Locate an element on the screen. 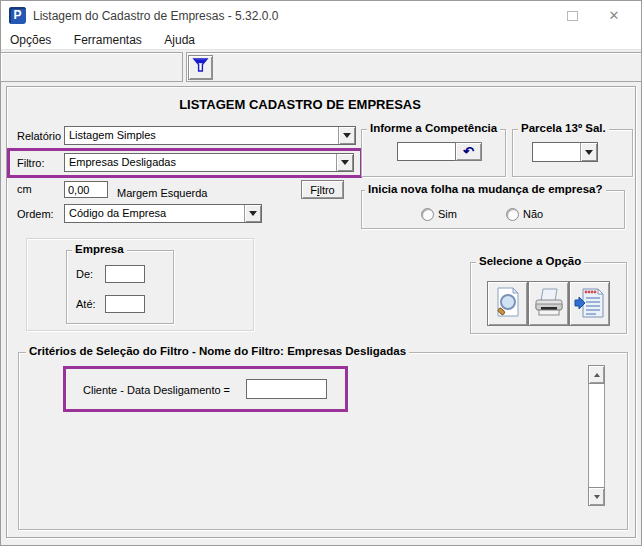 This screenshot has height=546, width=642. filtro-button-text2: ltro is located at coordinates (326, 190).